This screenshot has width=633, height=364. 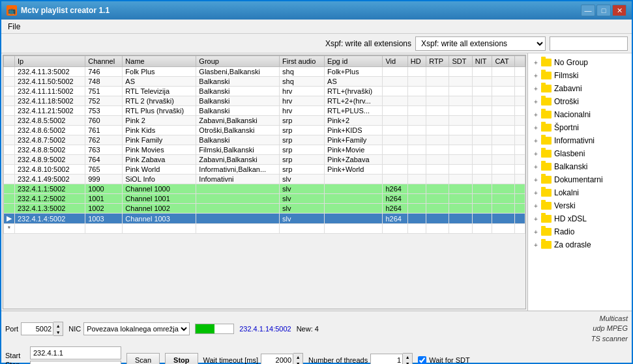 What do you see at coordinates (265, 141) in the screenshot?
I see `table-row: 232.4.8.7:5002762Pink FamilyBalkanskisrp…` at bounding box center [265, 141].